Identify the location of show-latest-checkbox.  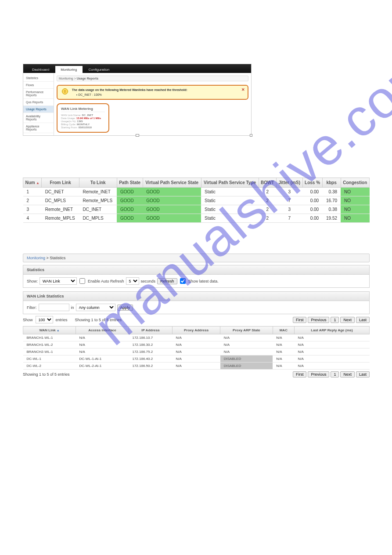
(183, 281).